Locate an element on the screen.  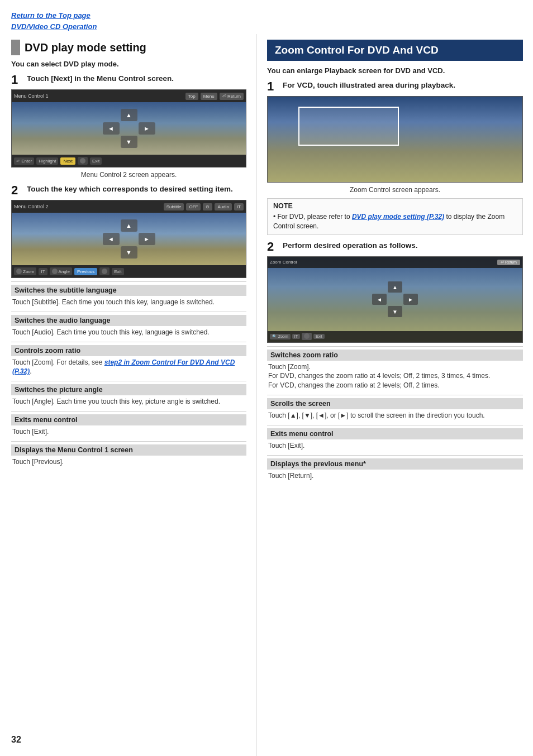
tb2-it: IT is located at coordinates (239, 207).